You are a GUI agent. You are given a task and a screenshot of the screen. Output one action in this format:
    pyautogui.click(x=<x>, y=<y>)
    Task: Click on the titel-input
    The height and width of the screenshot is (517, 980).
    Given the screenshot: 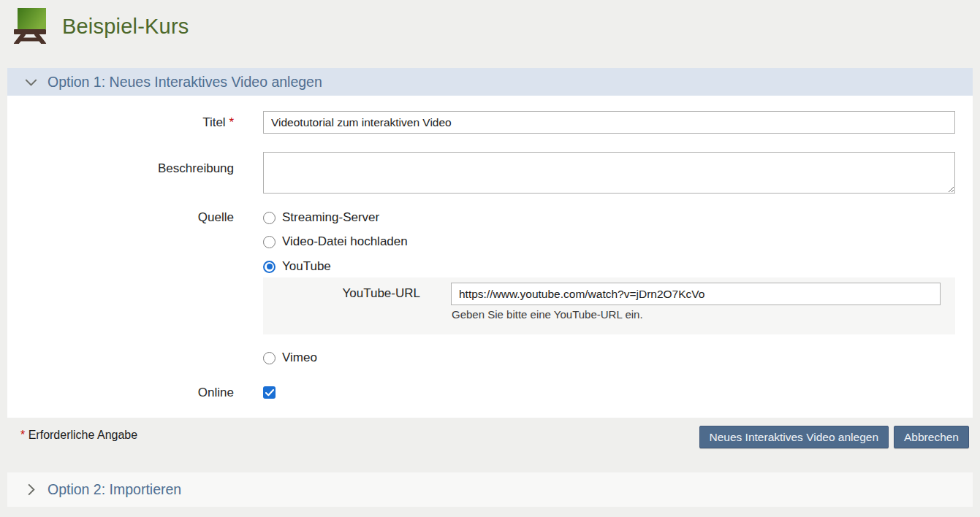 What is the action you would take?
    pyautogui.click(x=609, y=123)
    